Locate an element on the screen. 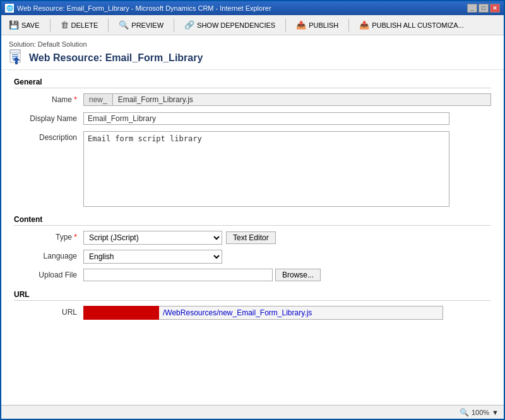  show-dependencies-button: 🔗 SHOW DEPENDENCIES is located at coordinates (230, 25).